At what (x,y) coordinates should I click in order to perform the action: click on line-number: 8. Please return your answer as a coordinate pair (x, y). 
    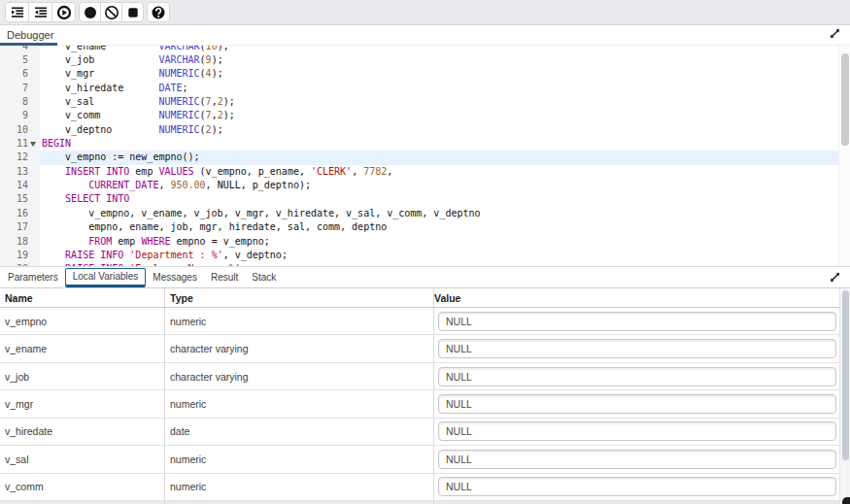
    Looking at the image, I should click on (14, 102).